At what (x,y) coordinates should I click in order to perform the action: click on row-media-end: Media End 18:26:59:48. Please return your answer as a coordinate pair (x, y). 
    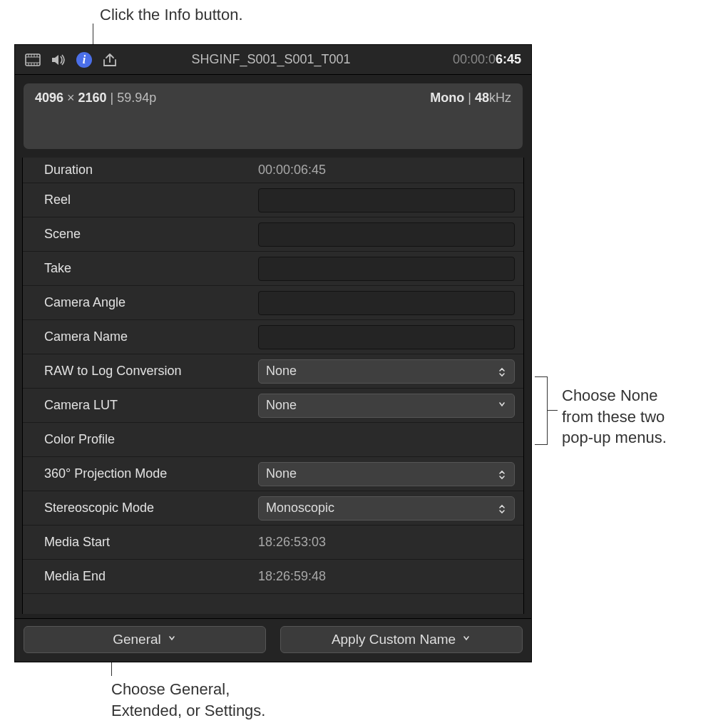
    Looking at the image, I should click on (273, 577).